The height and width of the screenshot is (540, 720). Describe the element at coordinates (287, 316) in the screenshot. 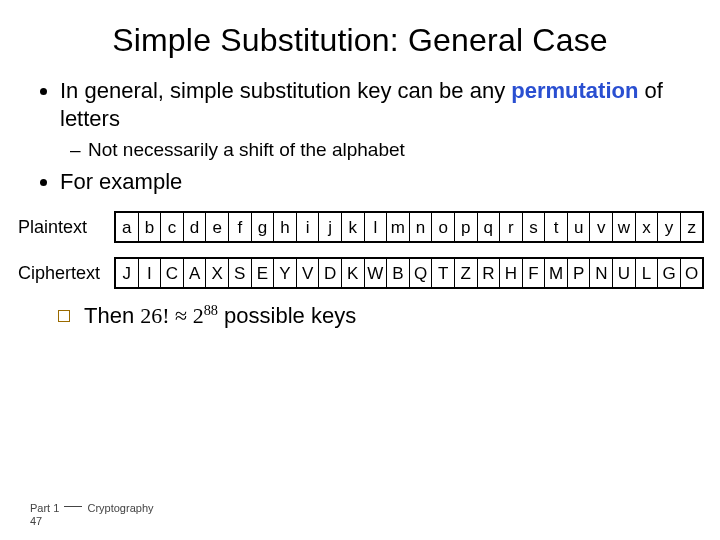

I see `conclusion-suffix: possible keys` at that location.